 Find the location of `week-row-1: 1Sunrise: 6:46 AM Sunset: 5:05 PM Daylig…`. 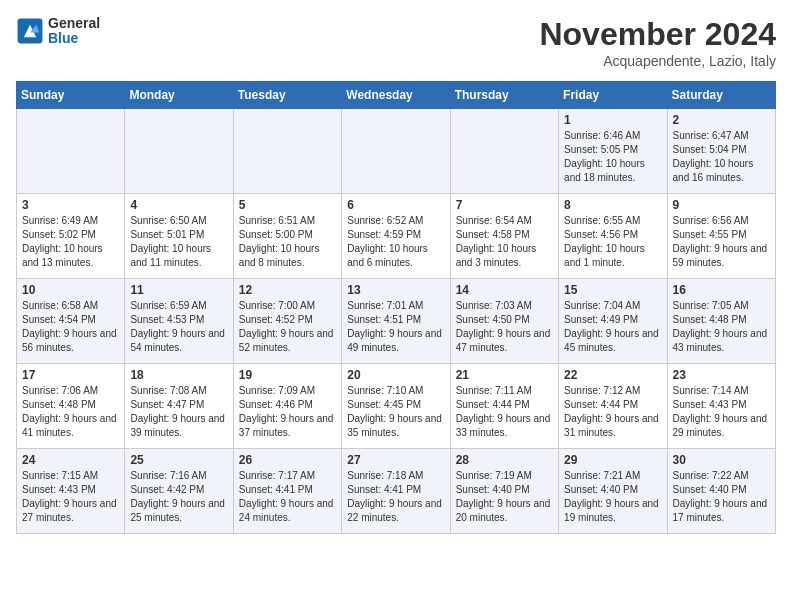

week-row-1: 1Sunrise: 6:46 AM Sunset: 5:05 PM Daylig… is located at coordinates (396, 152).